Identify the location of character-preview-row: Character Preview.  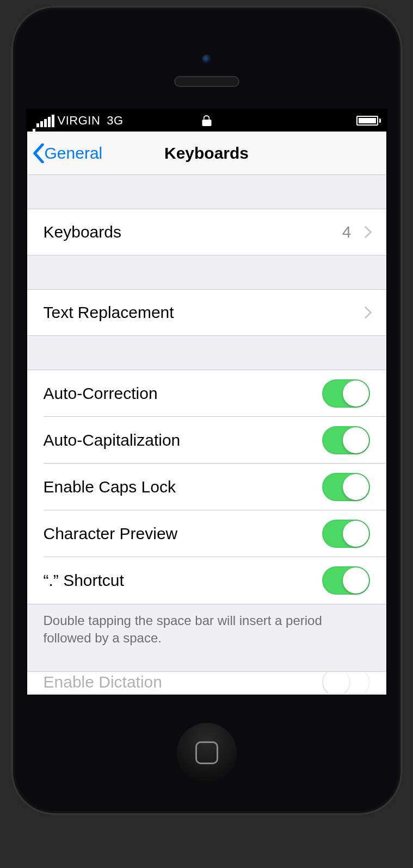
(215, 534).